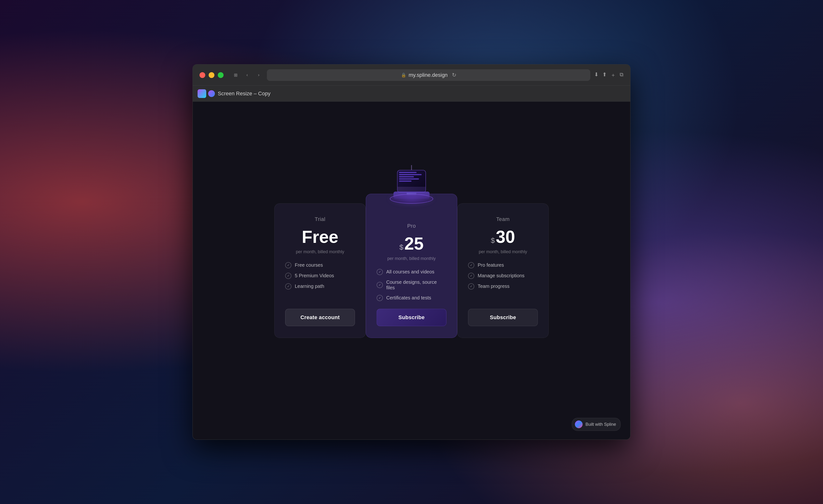 The height and width of the screenshot is (504, 823). What do you see at coordinates (412, 243) in the screenshot?
I see `plan-price-row-pro: $ 25` at bounding box center [412, 243].